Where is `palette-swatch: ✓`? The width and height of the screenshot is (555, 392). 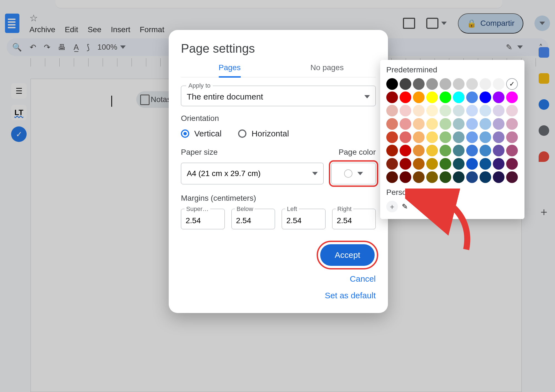 palette-swatch: ✓ is located at coordinates (512, 84).